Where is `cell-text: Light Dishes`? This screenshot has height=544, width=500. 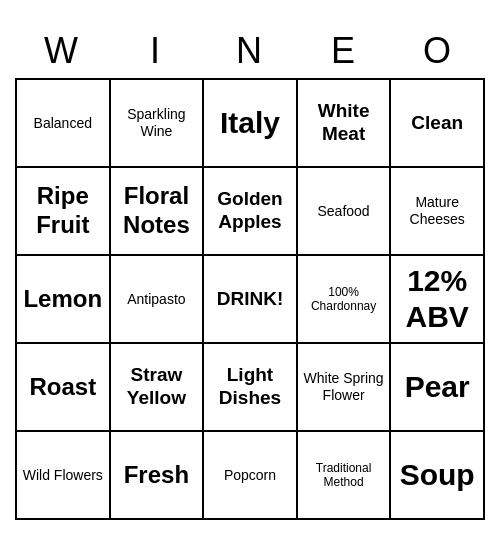
cell-text: Light Dishes is located at coordinates (250, 387).